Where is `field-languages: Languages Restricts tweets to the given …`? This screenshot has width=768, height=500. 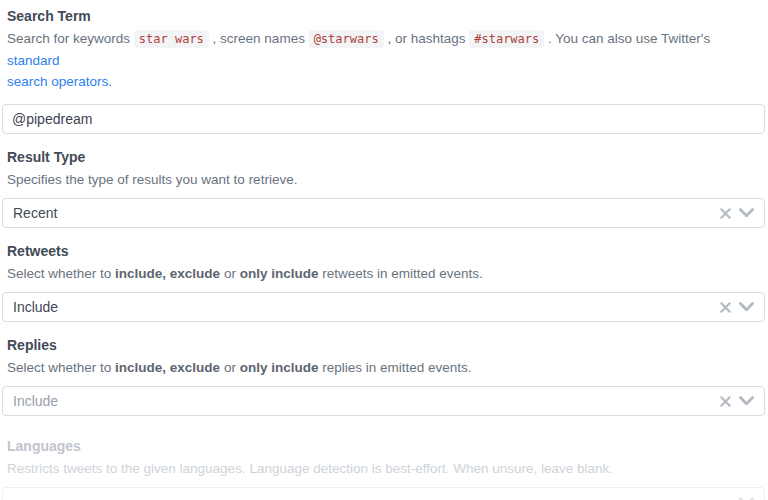
field-languages: Languages Restricts tweets to the given … is located at coordinates (384, 469).